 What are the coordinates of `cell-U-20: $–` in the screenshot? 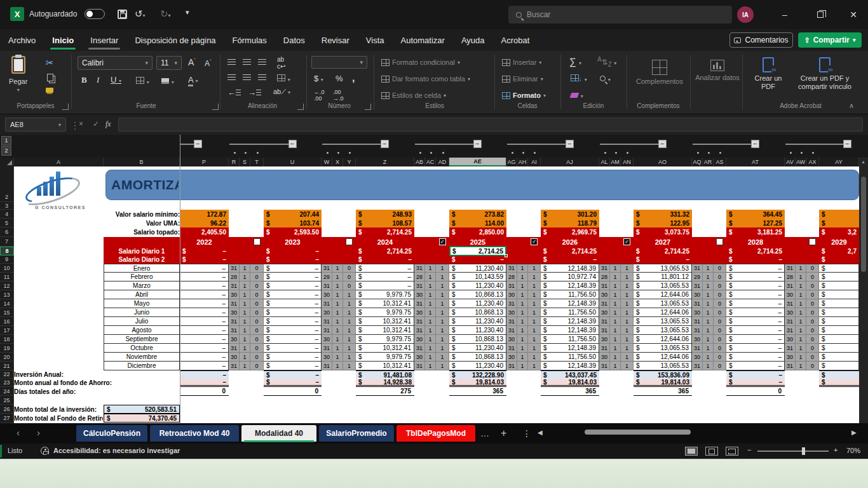 It's located at (292, 357).